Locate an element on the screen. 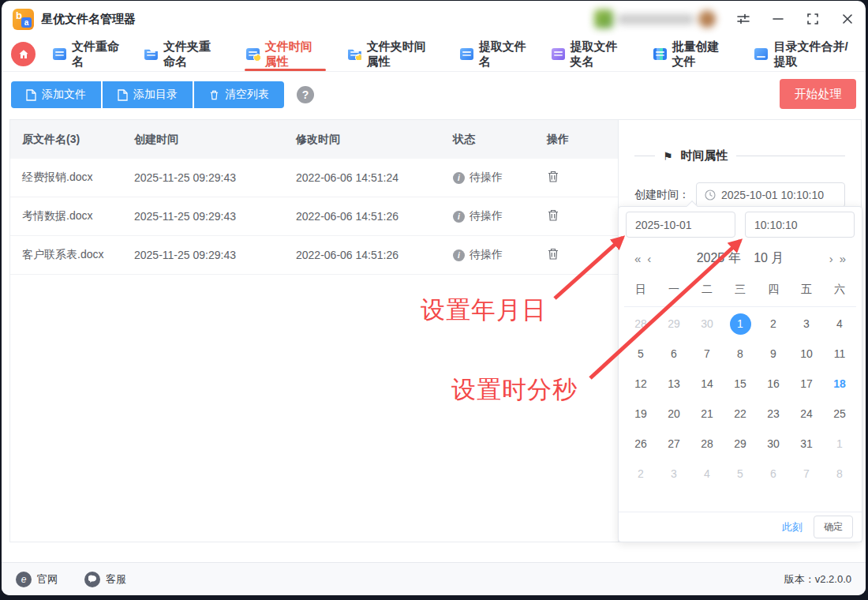  month-label: 10 月 is located at coordinates (769, 257).